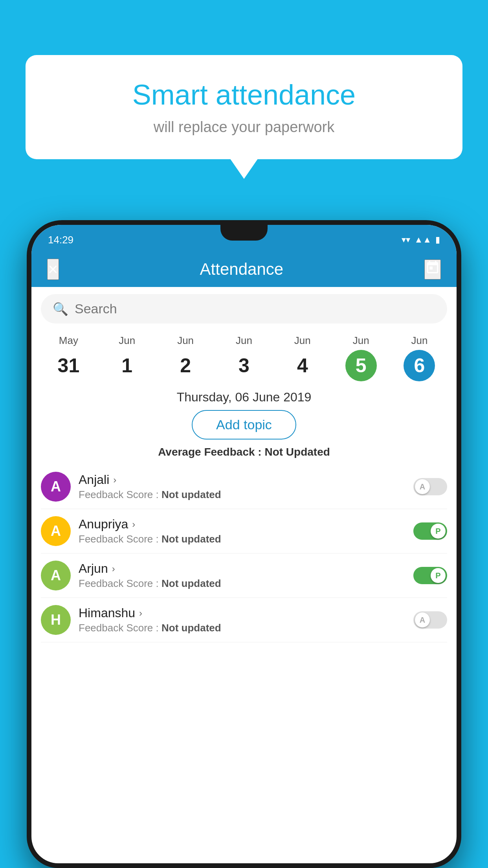 Image resolution: width=488 pixels, height=868 pixels. What do you see at coordinates (56, 620) in the screenshot?
I see `avatar: H` at bounding box center [56, 620].